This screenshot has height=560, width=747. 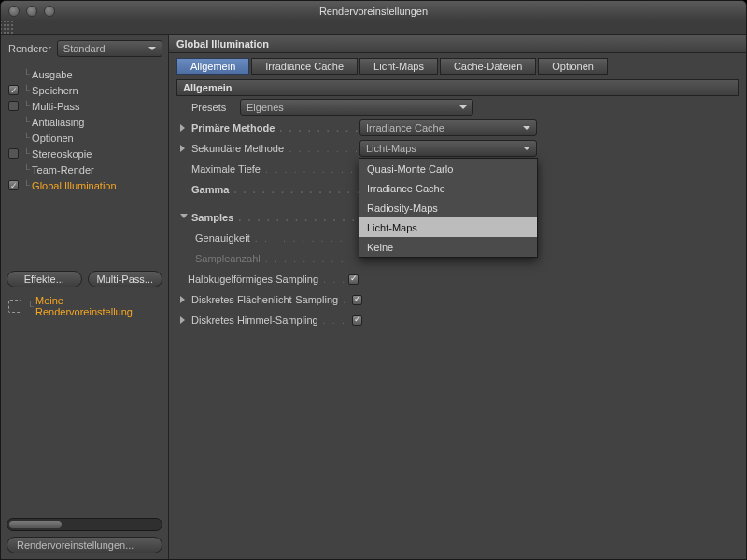 I want to click on preset-row: └ Meine Rendervoreinstellung, so click(x=86, y=306).